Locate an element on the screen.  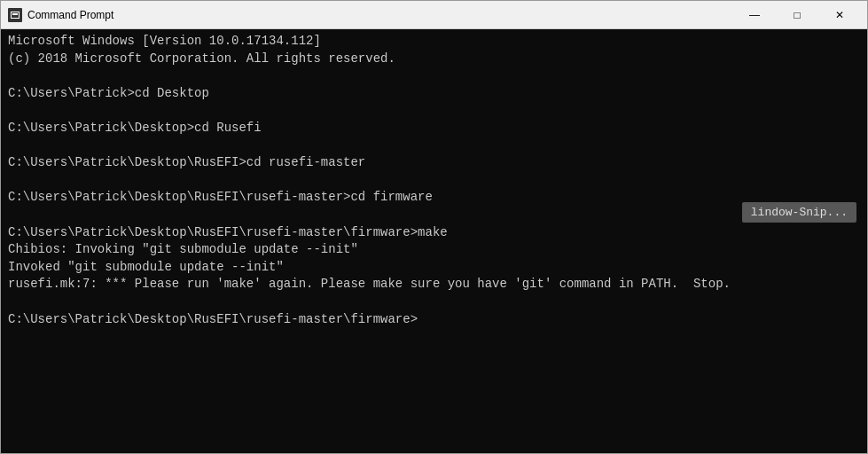
window-controls: — □ ✕ is located at coordinates (797, 15).